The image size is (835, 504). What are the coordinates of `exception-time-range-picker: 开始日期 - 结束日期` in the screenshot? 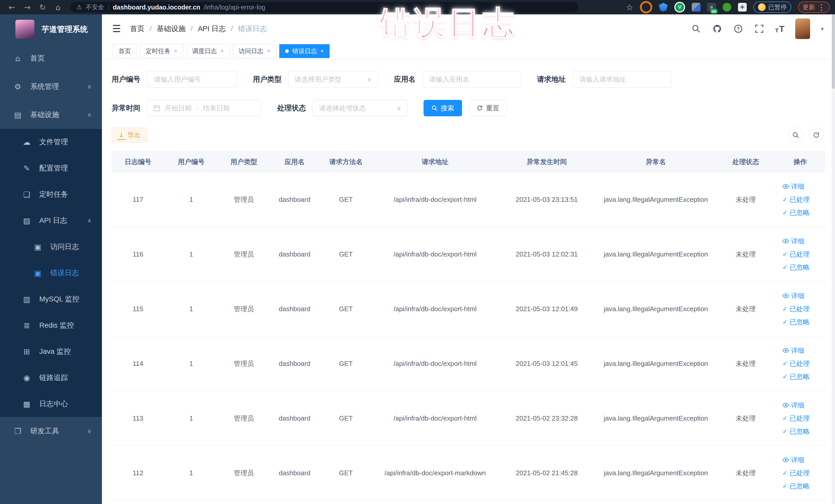 It's located at (204, 108).